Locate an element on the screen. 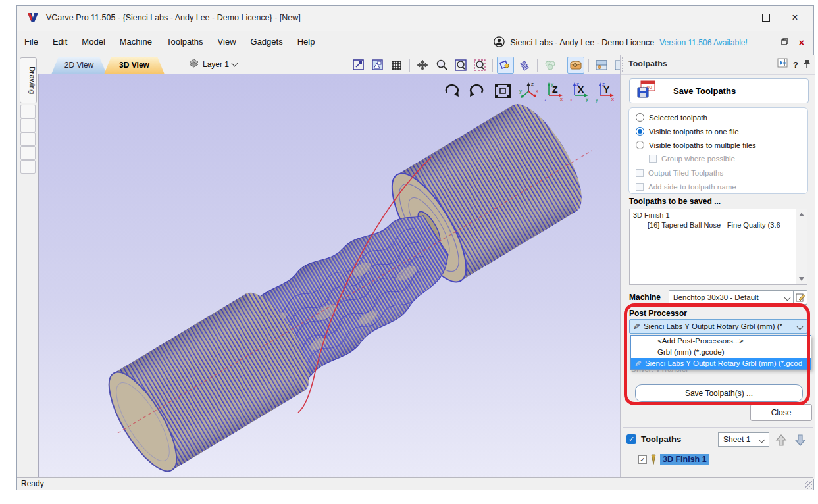 This screenshot has width=818, height=504. toolpaths-visibility-checkbox: ✓ is located at coordinates (632, 440).